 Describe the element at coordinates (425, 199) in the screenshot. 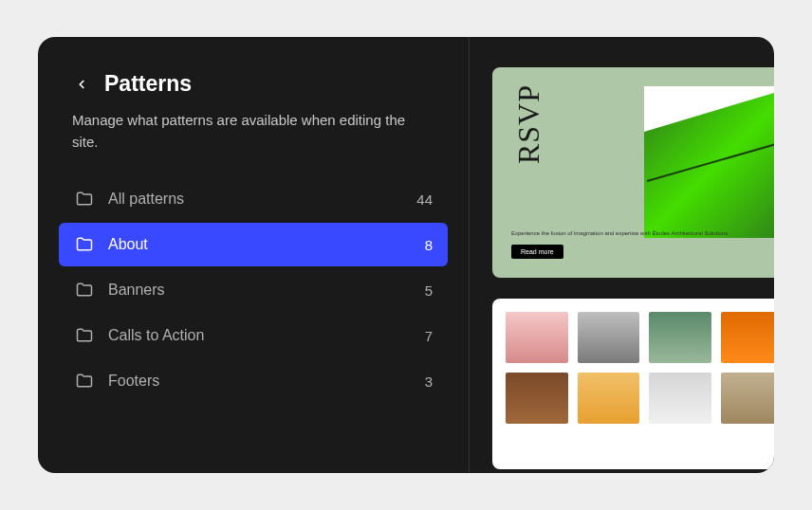

I see `category-count: 44` at that location.